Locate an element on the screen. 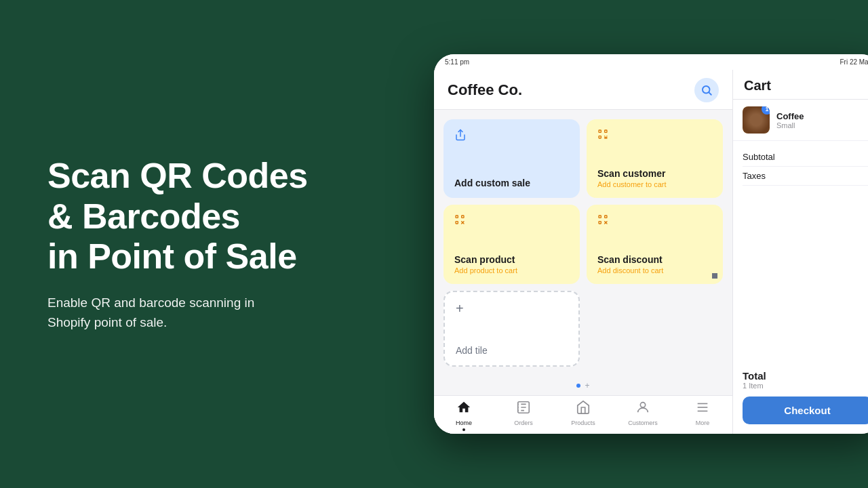 This screenshot has height=488, width=868. headline-line1: Scan QR Codes is located at coordinates (178, 176).